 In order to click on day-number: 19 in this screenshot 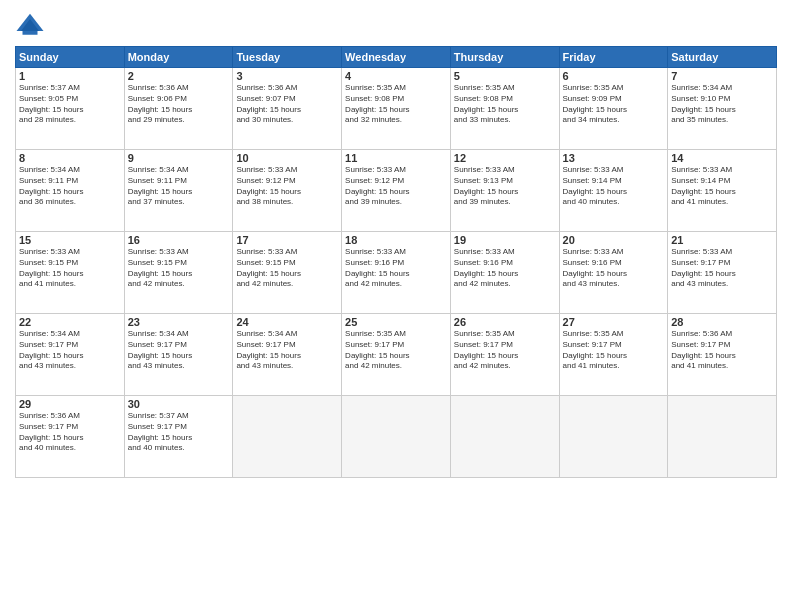, I will do `click(505, 240)`.